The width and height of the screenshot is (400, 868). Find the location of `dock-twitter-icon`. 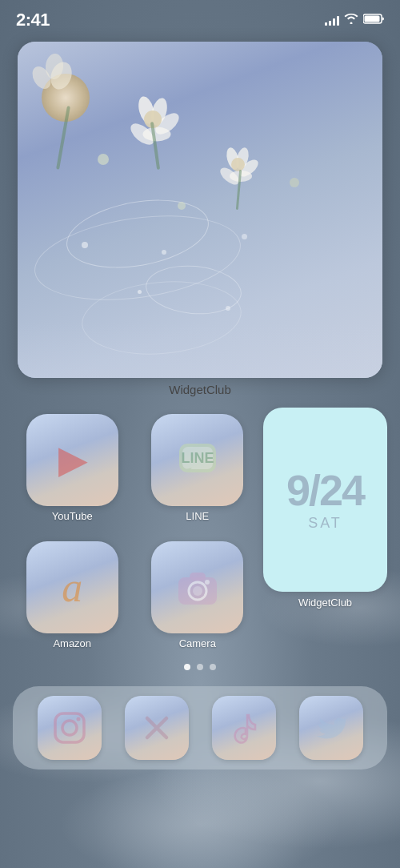

dock-twitter-icon is located at coordinates (331, 728).